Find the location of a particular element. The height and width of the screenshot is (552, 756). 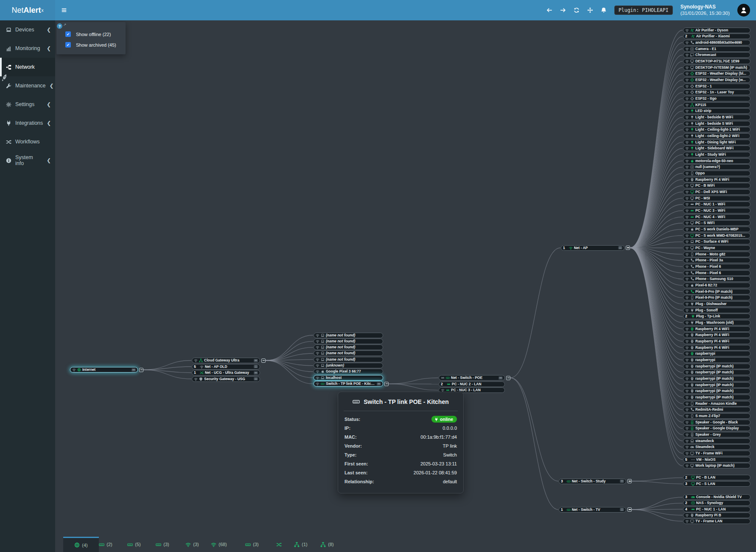

node-pc-s-work-daniels-mbp: PC - S work Daniels-MBP is located at coordinates (717, 229).